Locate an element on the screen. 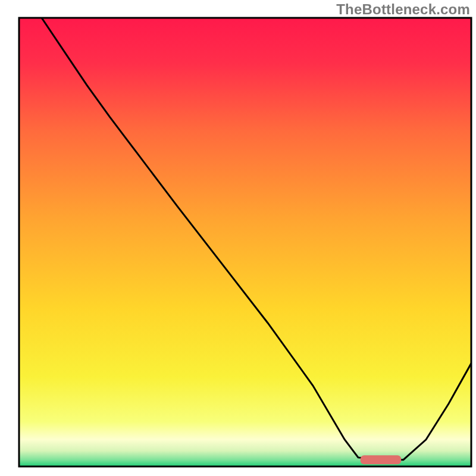 Image resolution: width=476 pixels, height=476 pixels. sweet-spot-marker is located at coordinates (381, 459).